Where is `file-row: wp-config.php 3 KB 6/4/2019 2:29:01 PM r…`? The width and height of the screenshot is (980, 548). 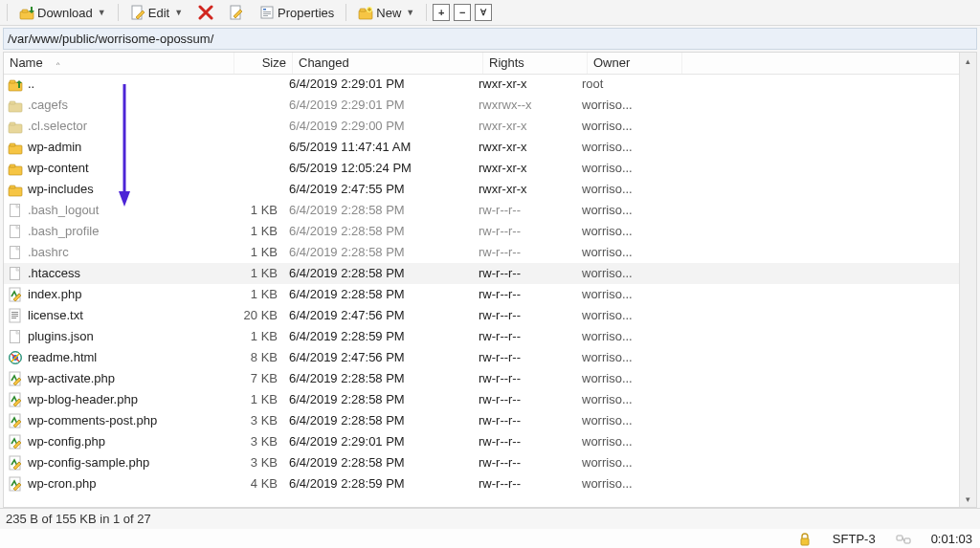 file-row: wp-config.php 3 KB 6/4/2019 2:29:01 PM r… is located at coordinates (482, 442).